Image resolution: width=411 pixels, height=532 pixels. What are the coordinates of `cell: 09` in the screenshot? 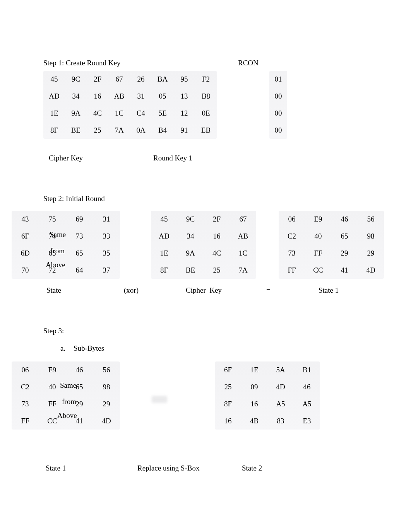 It's located at (254, 387).